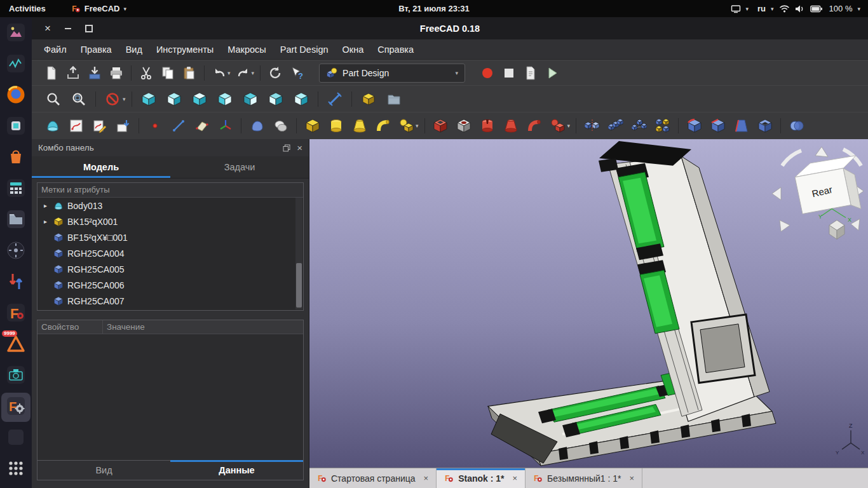 This screenshot has height=488, width=868. What do you see at coordinates (300, 147) in the screenshot?
I see `panel-close-button: ×` at bounding box center [300, 147].